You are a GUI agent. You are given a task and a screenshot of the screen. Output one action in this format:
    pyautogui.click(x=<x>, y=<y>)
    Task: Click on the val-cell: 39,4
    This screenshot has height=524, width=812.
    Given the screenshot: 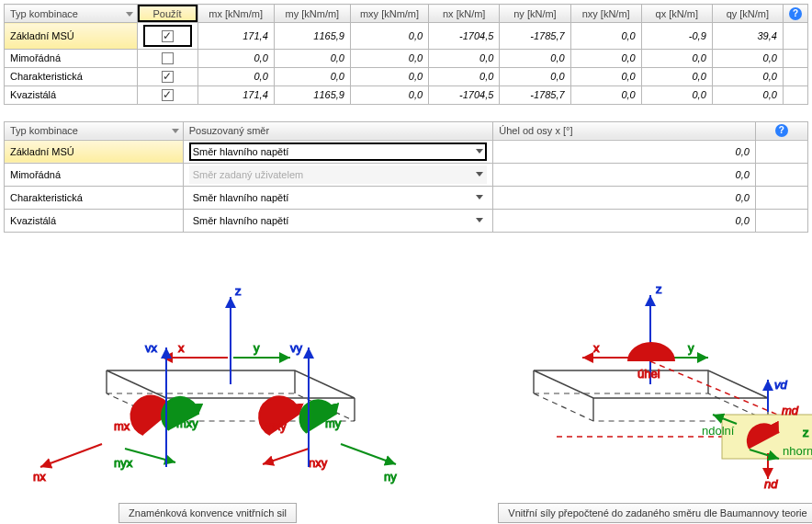 What is the action you would take?
    pyautogui.click(x=748, y=37)
    